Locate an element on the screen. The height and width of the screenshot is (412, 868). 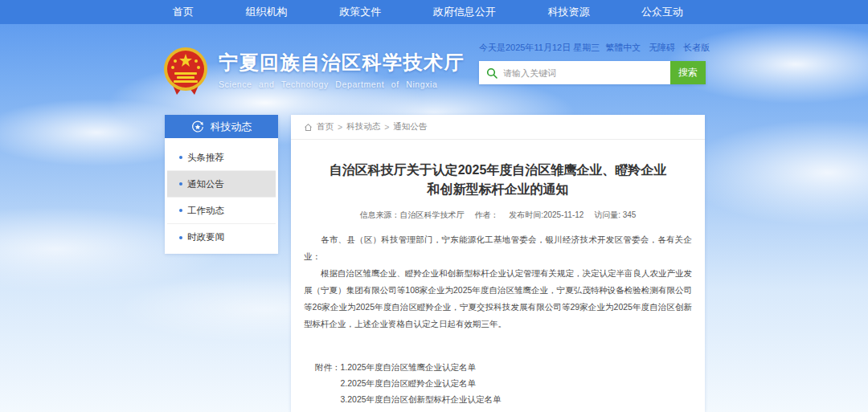
search-box is located at coordinates (575, 72).